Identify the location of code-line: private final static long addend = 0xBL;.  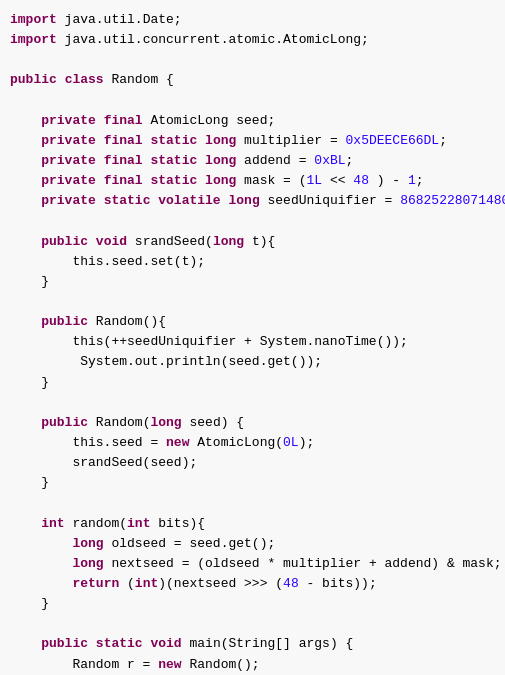
(258, 161).